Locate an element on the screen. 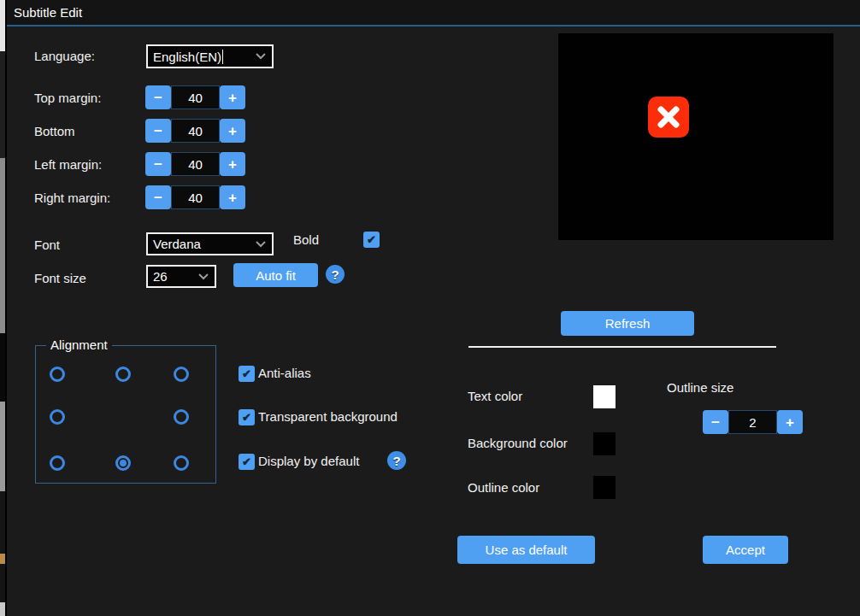 The image size is (860, 616). font-value: Verdana is located at coordinates (177, 244).